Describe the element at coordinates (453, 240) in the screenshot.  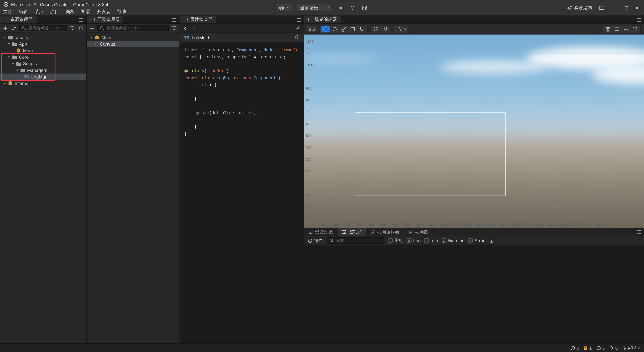
I see `filter-warning: ✓Warning` at that location.